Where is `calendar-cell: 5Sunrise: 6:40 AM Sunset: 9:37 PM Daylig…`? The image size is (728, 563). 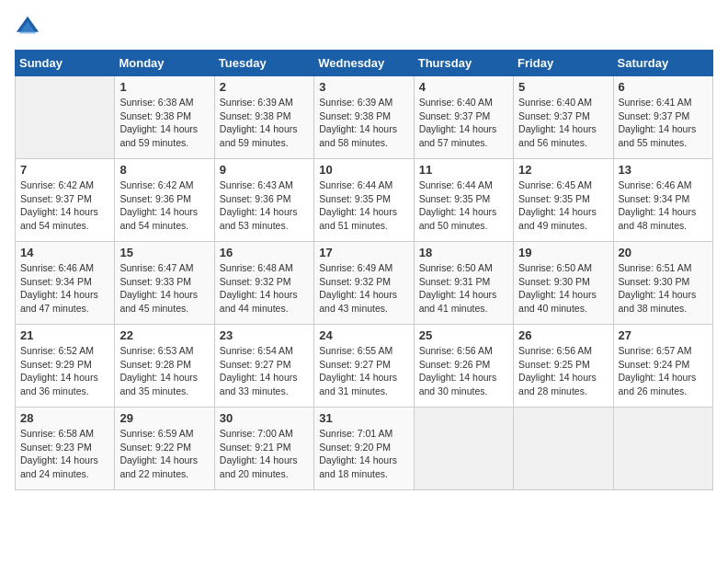
calendar-cell: 5Sunrise: 6:40 AM Sunset: 9:37 PM Daylig… is located at coordinates (563, 118).